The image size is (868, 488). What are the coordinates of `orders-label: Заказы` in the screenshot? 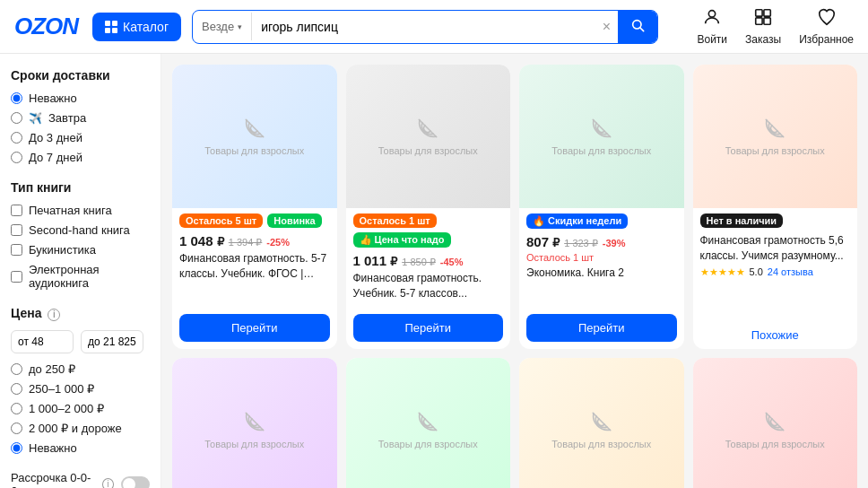 It's located at (763, 39).